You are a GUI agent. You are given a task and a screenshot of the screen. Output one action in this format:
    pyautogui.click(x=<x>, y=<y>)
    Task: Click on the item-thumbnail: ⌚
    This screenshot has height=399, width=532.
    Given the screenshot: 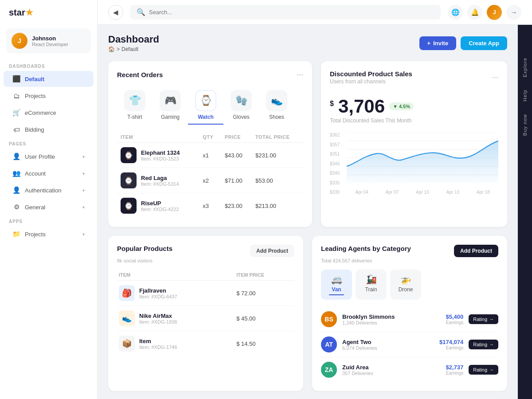 What is the action you would take?
    pyautogui.click(x=129, y=180)
    